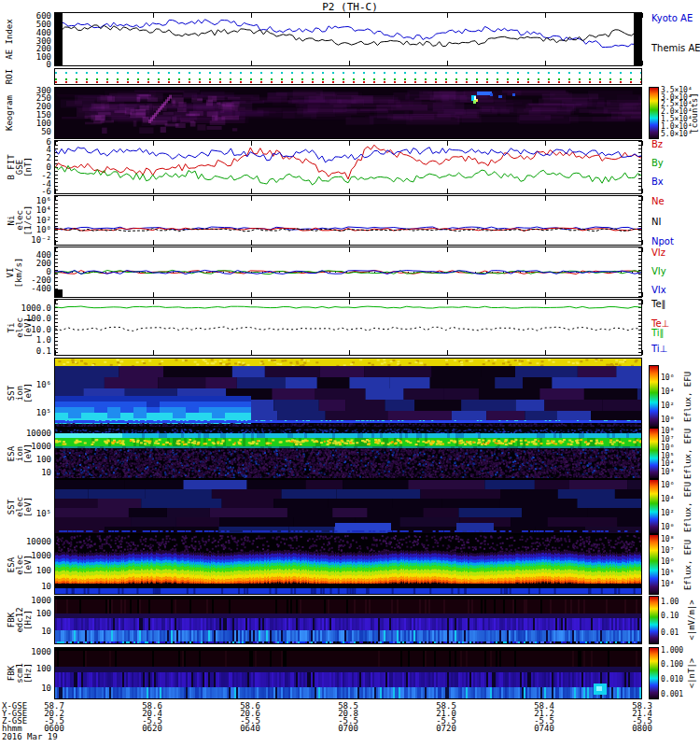  What do you see at coordinates (348, 506) in the screenshot?
I see `panel-sst-elec-spectrogram` at bounding box center [348, 506].